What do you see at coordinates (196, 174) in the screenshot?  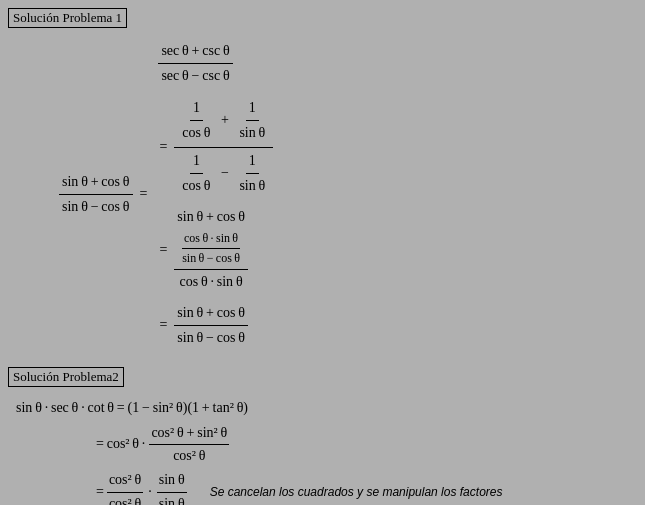 I see `inner-frac-3: 1 cos θ` at bounding box center [196, 174].